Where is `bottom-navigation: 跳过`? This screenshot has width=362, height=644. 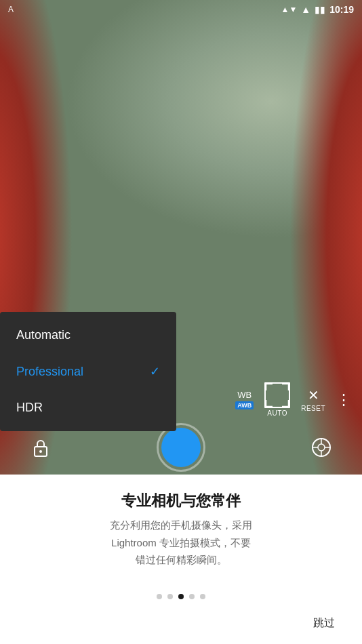 bottom-navigation: 跳过 is located at coordinates (181, 624).